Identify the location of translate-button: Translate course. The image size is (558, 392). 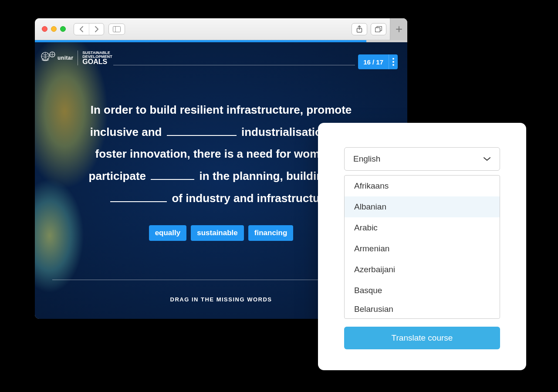
(422, 338).